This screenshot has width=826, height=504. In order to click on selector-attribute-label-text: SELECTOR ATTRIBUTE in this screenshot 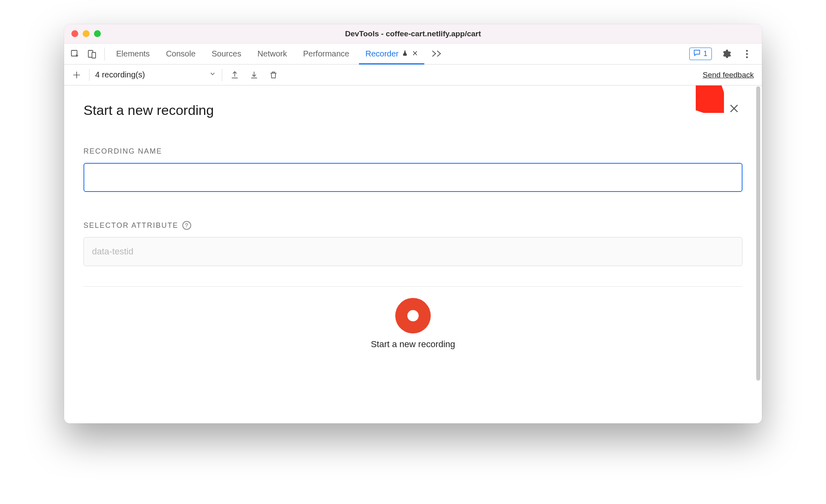, I will do `click(131, 226)`.